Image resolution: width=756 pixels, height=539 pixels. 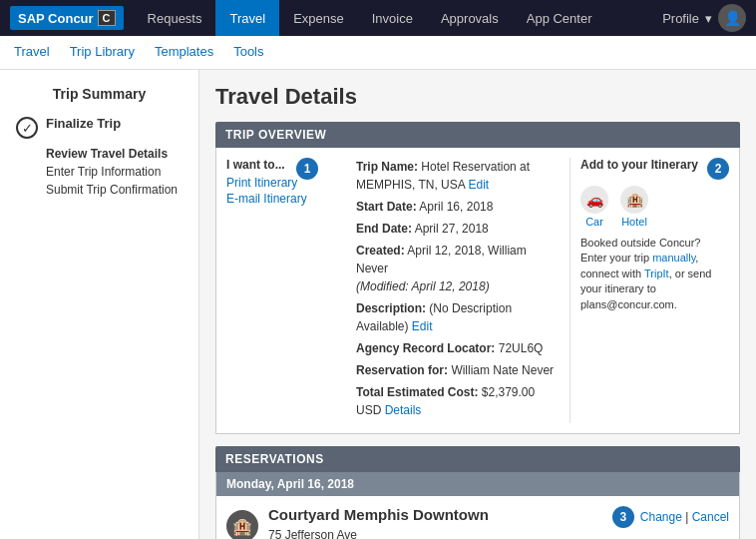 I want to click on hotel-reservation-item: 🏨 Courtyard Memphis Downtown 75 Jefferso…, so click(x=478, y=517).